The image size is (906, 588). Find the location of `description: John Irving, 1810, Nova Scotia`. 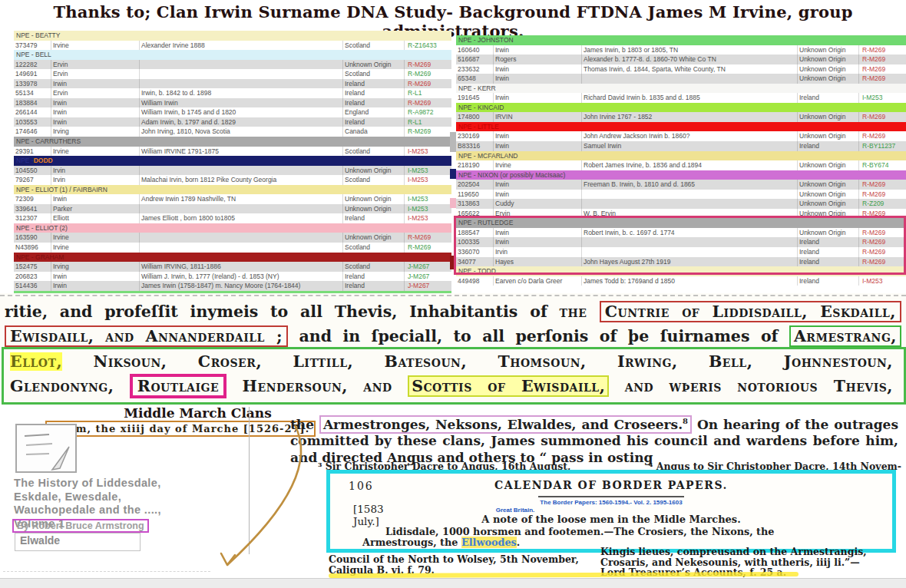

description: John Irving, 1810, Nova Scotia is located at coordinates (241, 132).